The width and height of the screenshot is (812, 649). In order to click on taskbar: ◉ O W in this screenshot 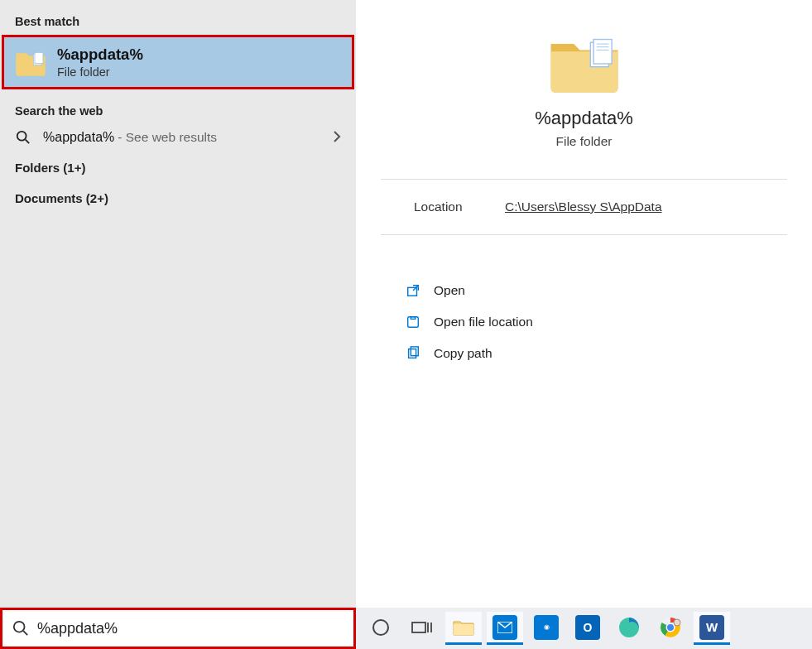, I will do `click(584, 628)`.